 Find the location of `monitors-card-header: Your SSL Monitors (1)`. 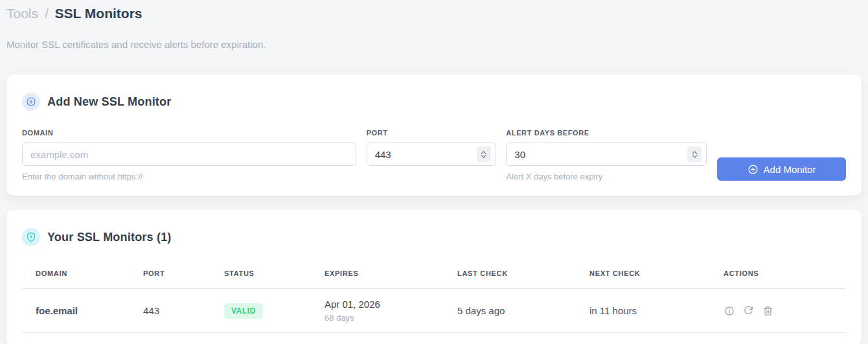

monitors-card-header: Your SSL Monitors (1) is located at coordinates (434, 237).